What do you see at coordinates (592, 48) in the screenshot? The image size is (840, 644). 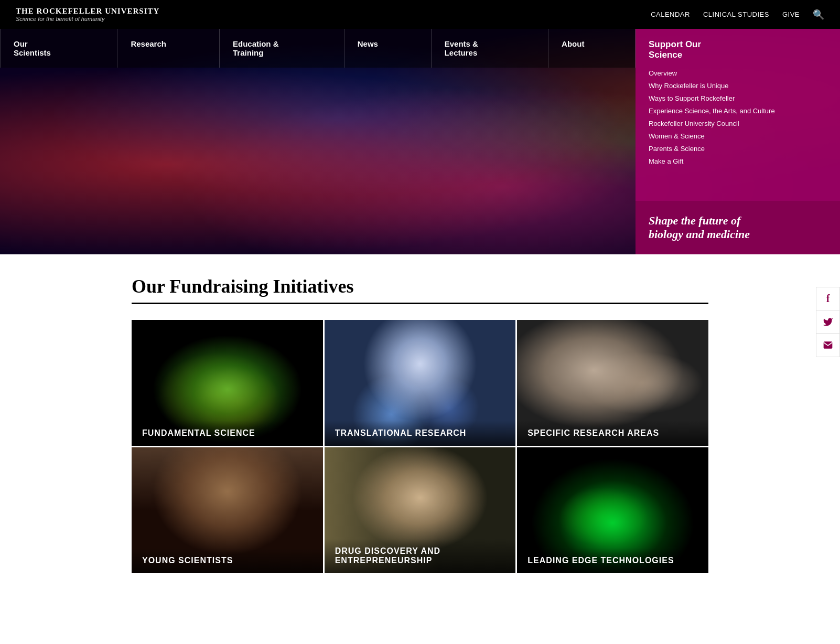 I see `nav-about: About` at bounding box center [592, 48].